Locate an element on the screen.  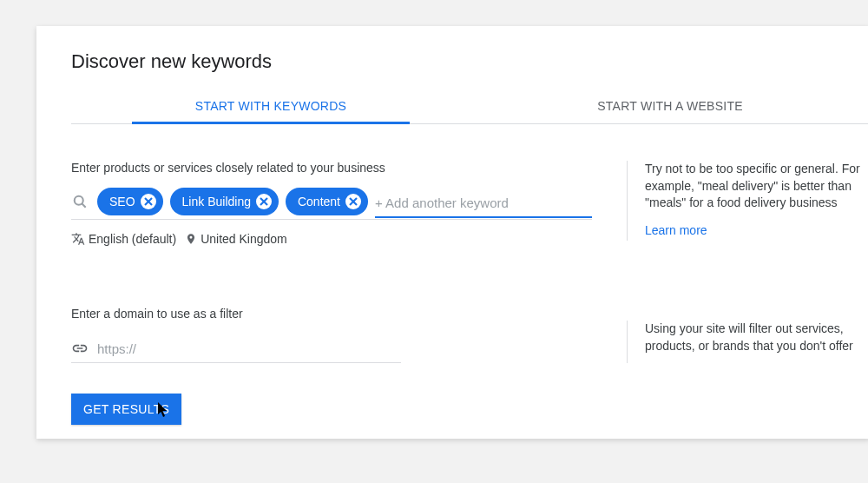
language-location-row: English (default) United Kingdom is located at coordinates (332, 239).